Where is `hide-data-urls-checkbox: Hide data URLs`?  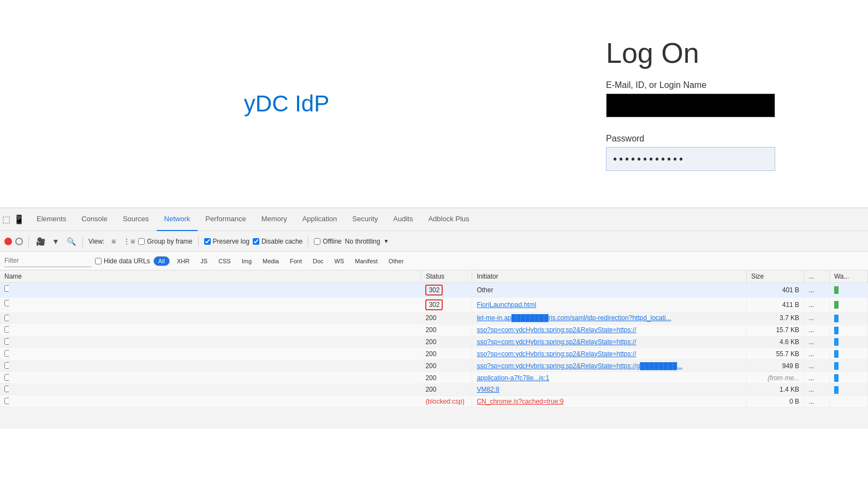
hide-data-urls-checkbox: Hide data URLs is located at coordinates (122, 261).